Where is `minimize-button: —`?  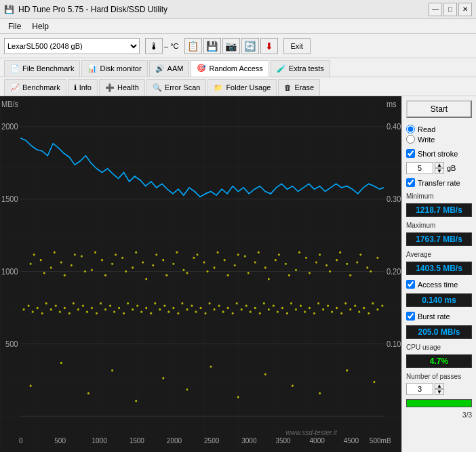
minimize-button: — is located at coordinates (435, 9).